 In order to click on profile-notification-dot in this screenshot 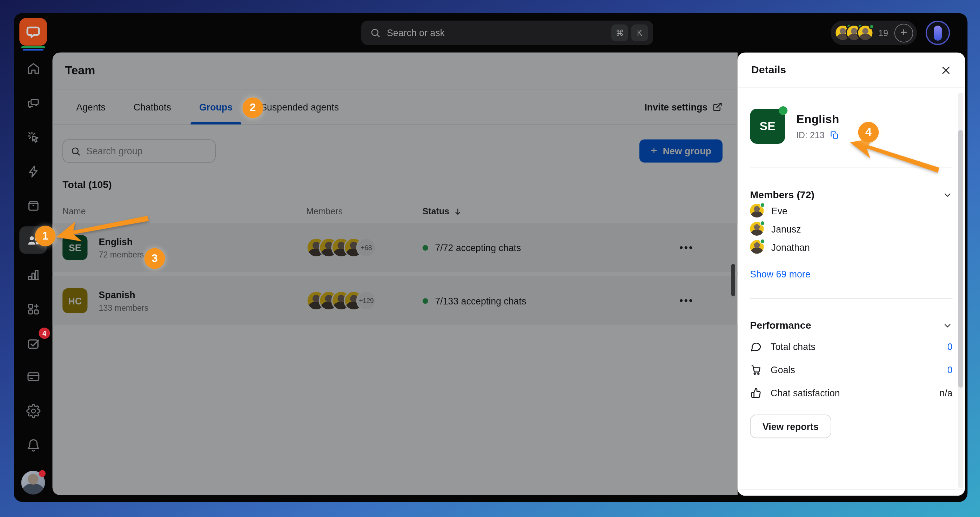, I will do `click(42, 473)`.